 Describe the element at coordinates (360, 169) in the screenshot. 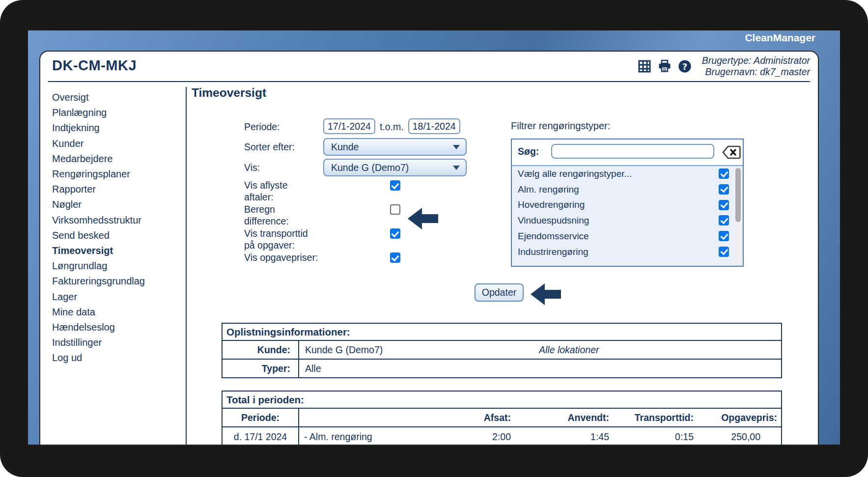

I see `vis-row: Vis: Kunde G (Demo7)` at that location.